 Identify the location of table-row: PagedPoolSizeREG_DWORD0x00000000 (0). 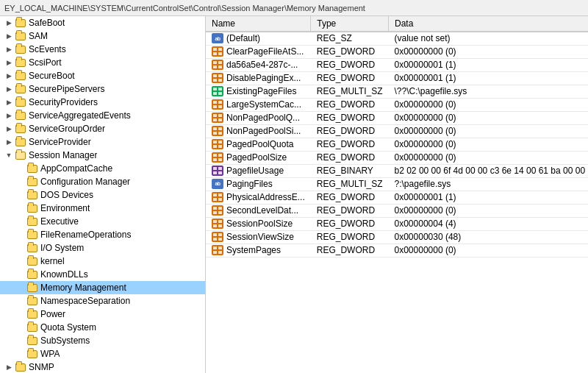
(397, 157).